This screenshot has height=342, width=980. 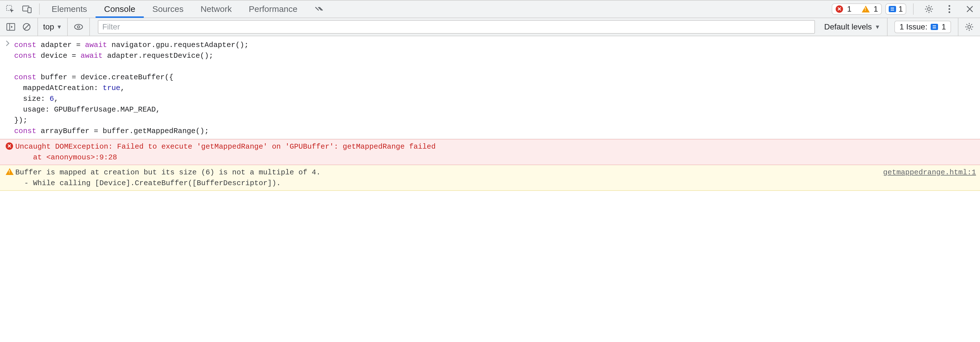 What do you see at coordinates (923, 27) in the screenshot?
I see `issues-button: 1 Issue: 1` at bounding box center [923, 27].